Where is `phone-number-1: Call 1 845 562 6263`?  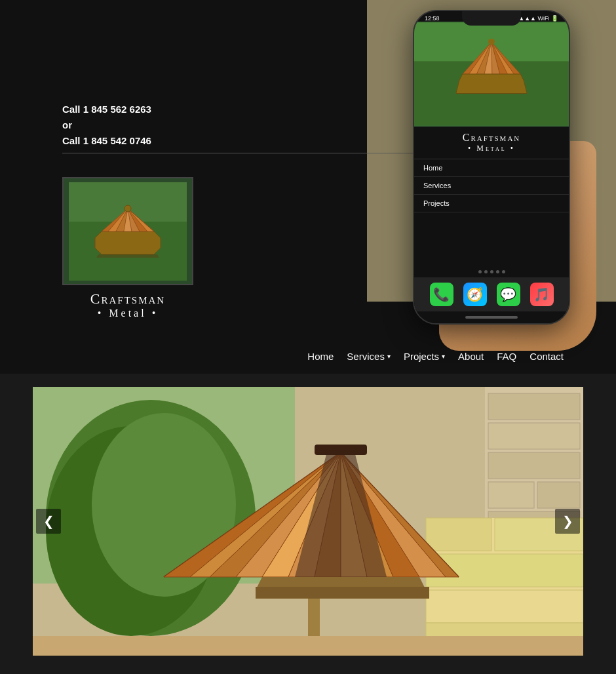
phone-number-1: Call 1 845 562 6263 is located at coordinates (107, 109).